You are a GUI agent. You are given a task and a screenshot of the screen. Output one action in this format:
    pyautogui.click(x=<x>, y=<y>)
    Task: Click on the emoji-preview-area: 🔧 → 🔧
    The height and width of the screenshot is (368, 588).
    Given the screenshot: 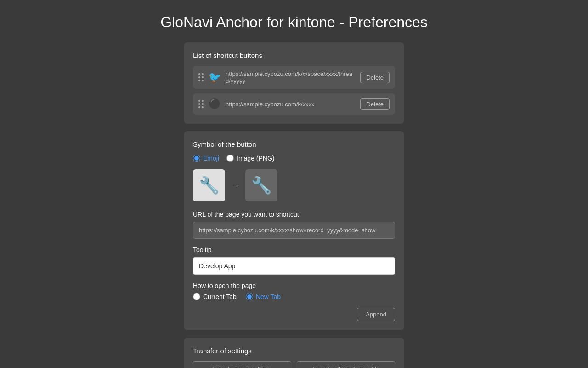 What is the action you would take?
    pyautogui.click(x=294, y=185)
    